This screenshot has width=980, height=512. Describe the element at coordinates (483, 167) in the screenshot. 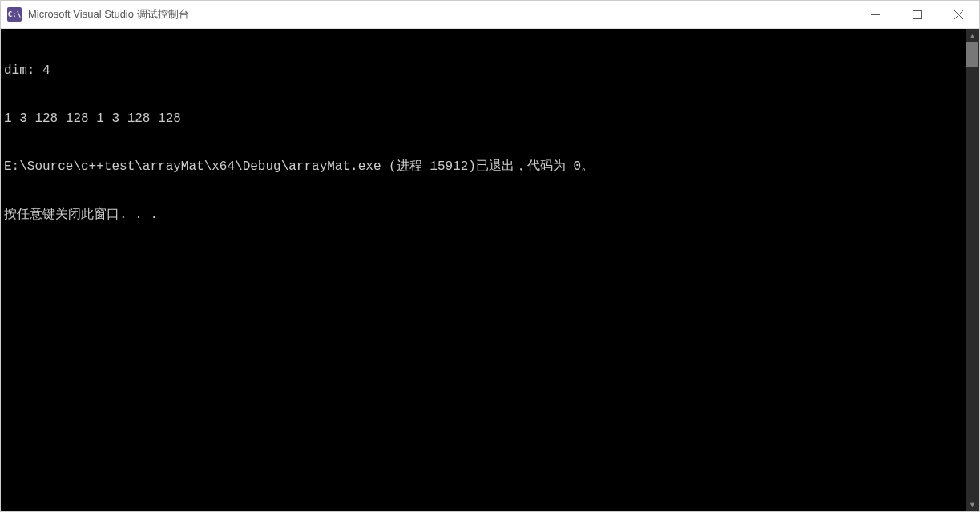

I see `console-line: E:\Source\c++test\arrayMat\x64\Debug\arr…` at that location.